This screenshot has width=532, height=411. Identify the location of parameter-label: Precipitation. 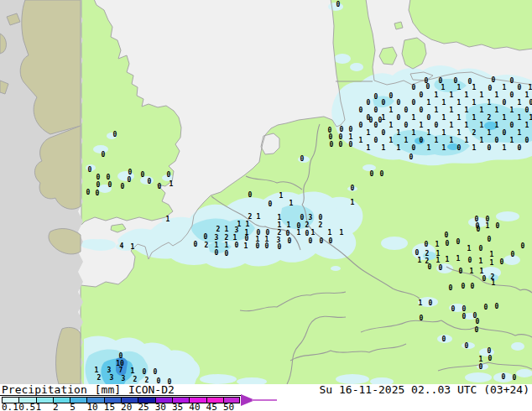
(44, 389).